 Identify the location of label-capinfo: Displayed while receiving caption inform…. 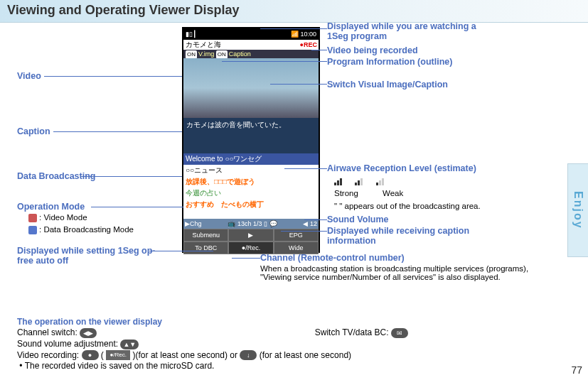
(409, 236).